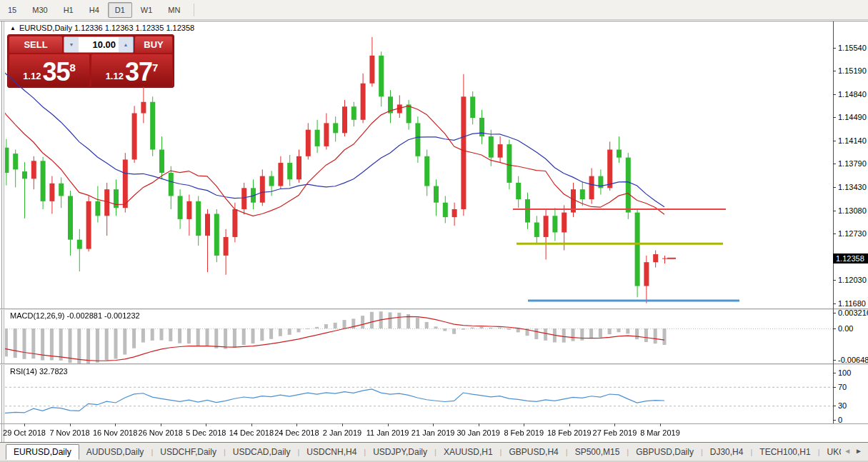 The height and width of the screenshot is (462, 868). I want to click on chart-tab-usdcad-daily: USDCAD,Daily, so click(261, 452).